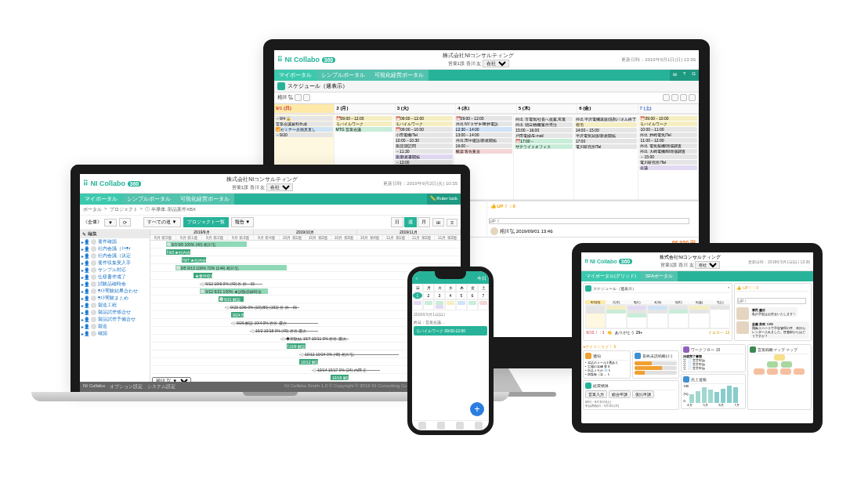 Image resolution: width=868 pixels, height=486 pixels. Describe the element at coordinates (309, 362) in the screenshot. I see `gantt-bar: 10/12 解説` at that location.